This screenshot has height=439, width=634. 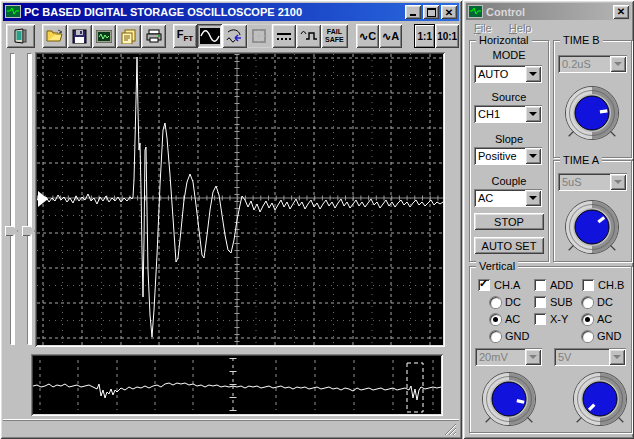 What do you see at coordinates (210, 36) in the screenshot?
I see `sine-wave-icon` at bounding box center [210, 36].